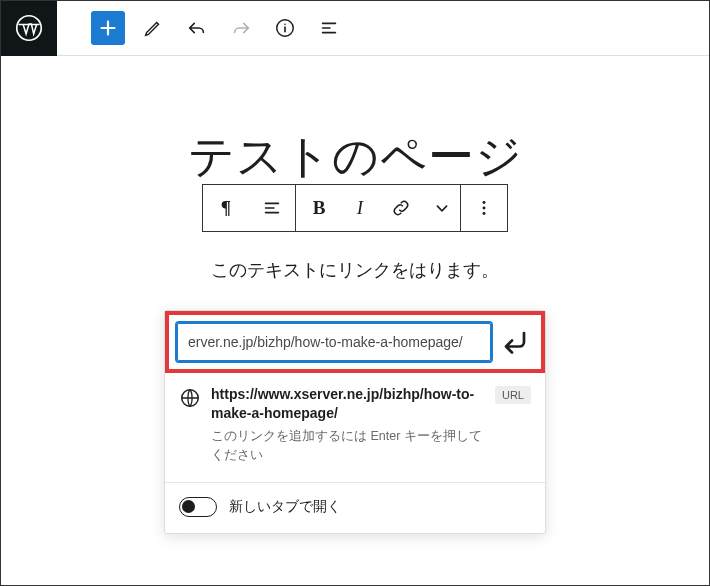 This screenshot has width=710, height=586. I want to click on plus-icon, so click(108, 28).